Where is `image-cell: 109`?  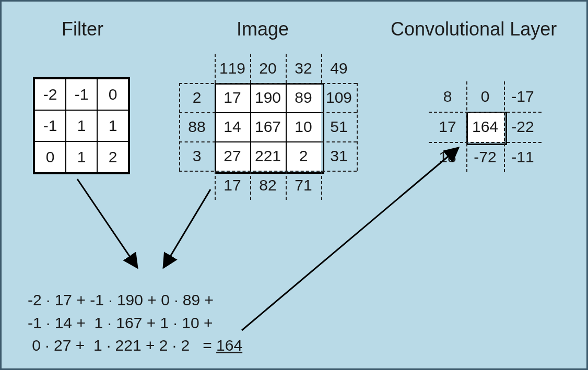 image-cell: 109 is located at coordinates (339, 98).